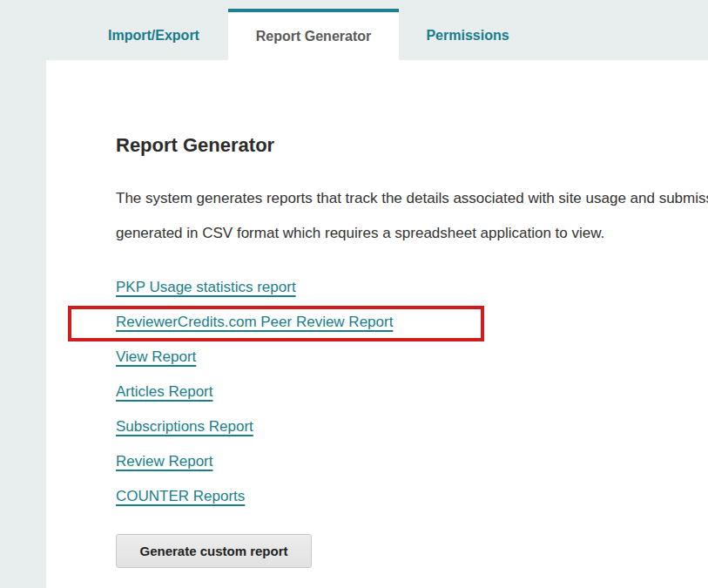  Describe the element at coordinates (180, 497) in the screenshot. I see `link-counter-reports: COUNTER Reports` at that location.